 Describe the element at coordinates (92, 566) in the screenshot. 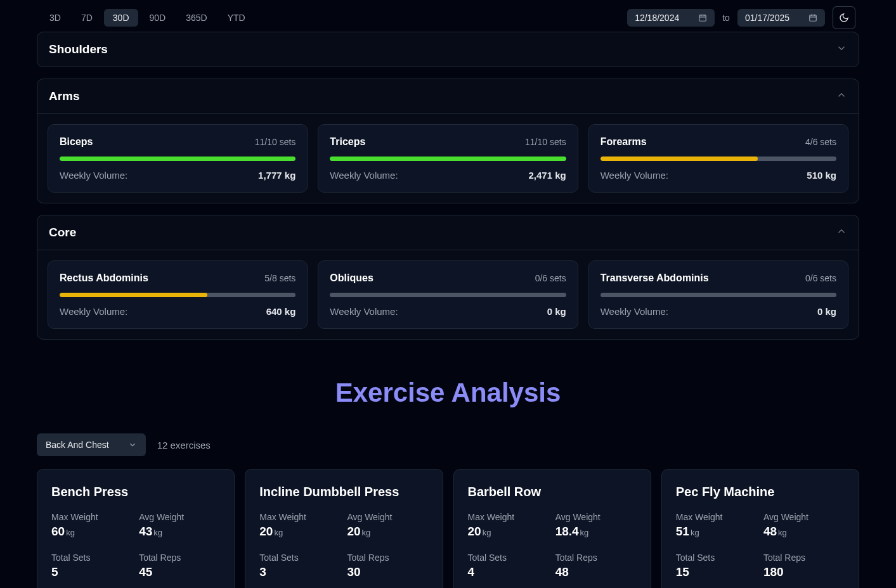

I see `stat-total-sets: Total Sets 5` at that location.